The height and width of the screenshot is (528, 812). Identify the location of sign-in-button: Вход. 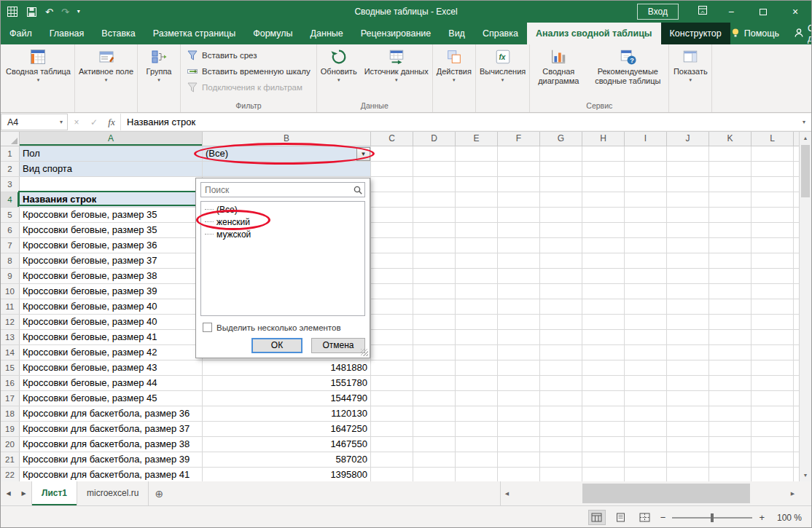
(657, 12).